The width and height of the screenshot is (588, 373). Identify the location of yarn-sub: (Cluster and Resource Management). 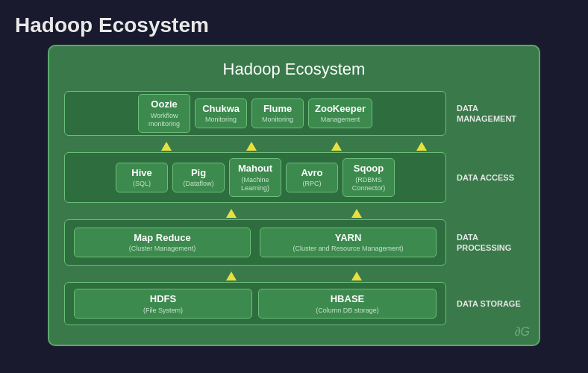
(348, 249).